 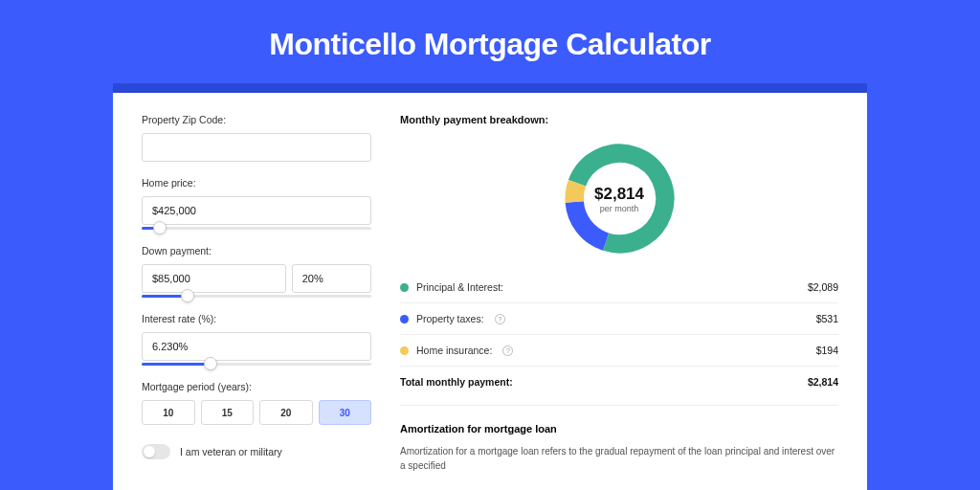 What do you see at coordinates (256, 272) in the screenshot?
I see `down-group: Down payment:` at bounding box center [256, 272].